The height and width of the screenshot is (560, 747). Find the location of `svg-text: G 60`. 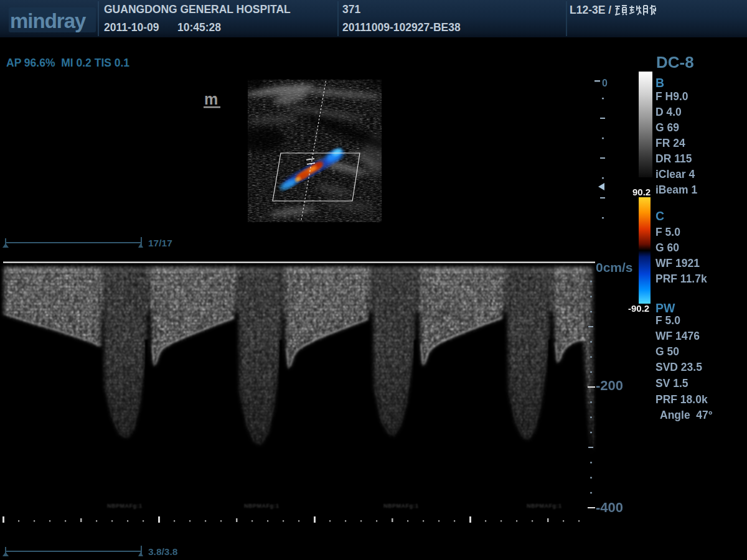

svg-text: G 60 is located at coordinates (667, 248).